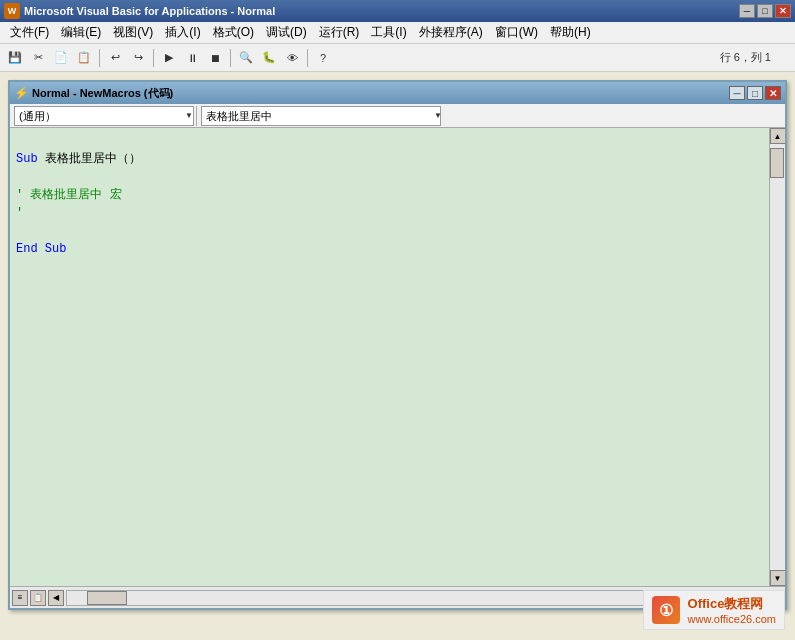  I want to click on toolbar-sep3, so click(230, 58).